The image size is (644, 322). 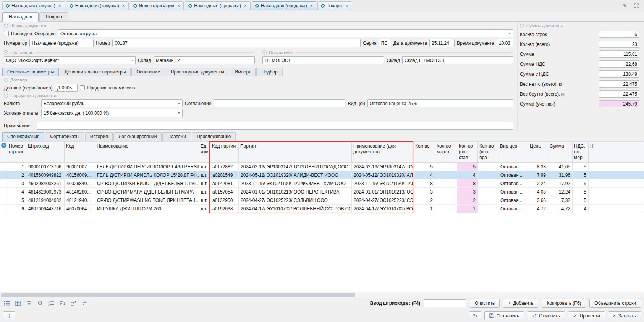 I want to click on table-row: 1900010077370690001007...ГЕЛЬ Д/СТИРКИ П…, so click(x=322, y=167).